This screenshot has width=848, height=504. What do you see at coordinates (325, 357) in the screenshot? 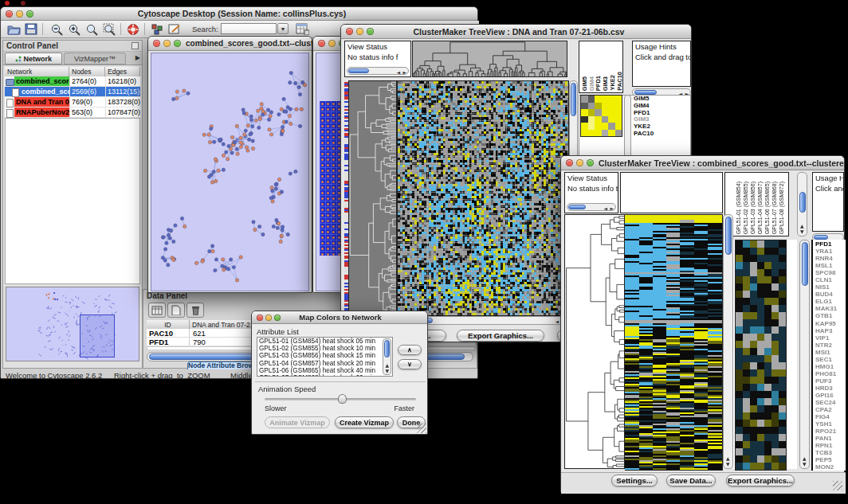
I see `attribute-listbox: GPL51-01 (GSM854) heat shock 05 minGPL51…` at bounding box center [325, 357].